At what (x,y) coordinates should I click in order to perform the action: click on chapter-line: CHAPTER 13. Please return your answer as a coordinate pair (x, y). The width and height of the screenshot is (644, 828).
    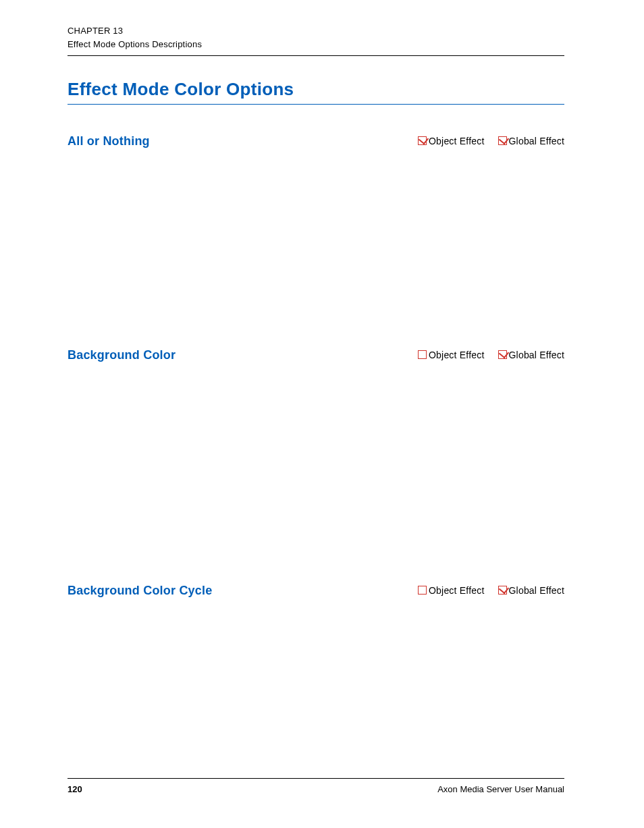
    Looking at the image, I should click on (316, 31).